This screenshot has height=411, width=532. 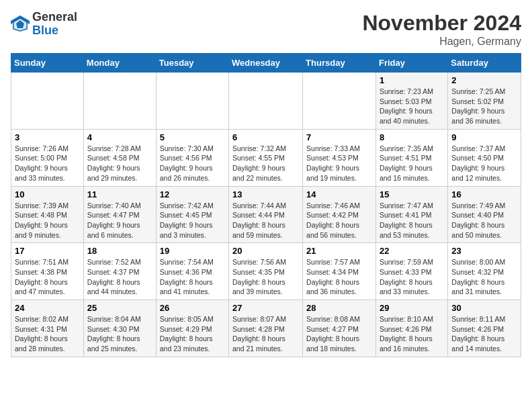 I want to click on day-number: 16, so click(x=484, y=195).